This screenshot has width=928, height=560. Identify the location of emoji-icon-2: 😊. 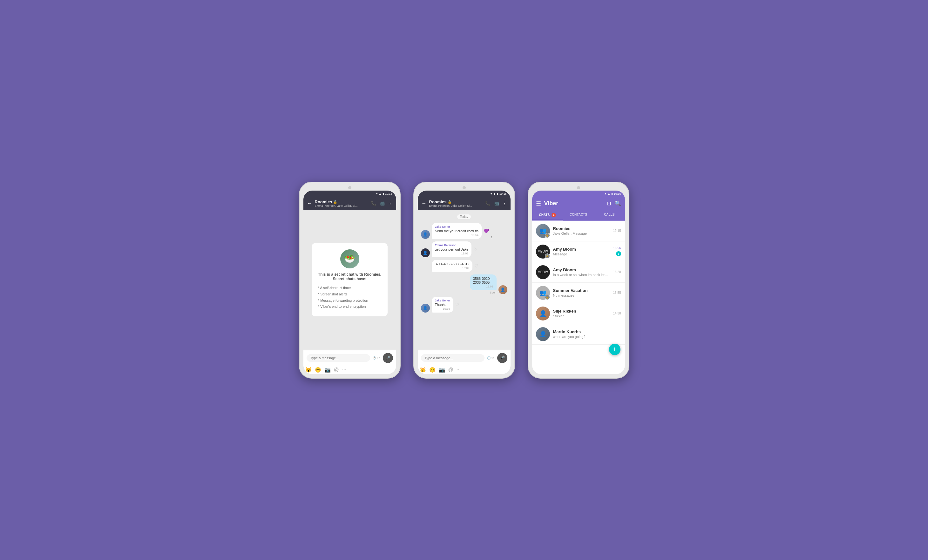
(432, 370).